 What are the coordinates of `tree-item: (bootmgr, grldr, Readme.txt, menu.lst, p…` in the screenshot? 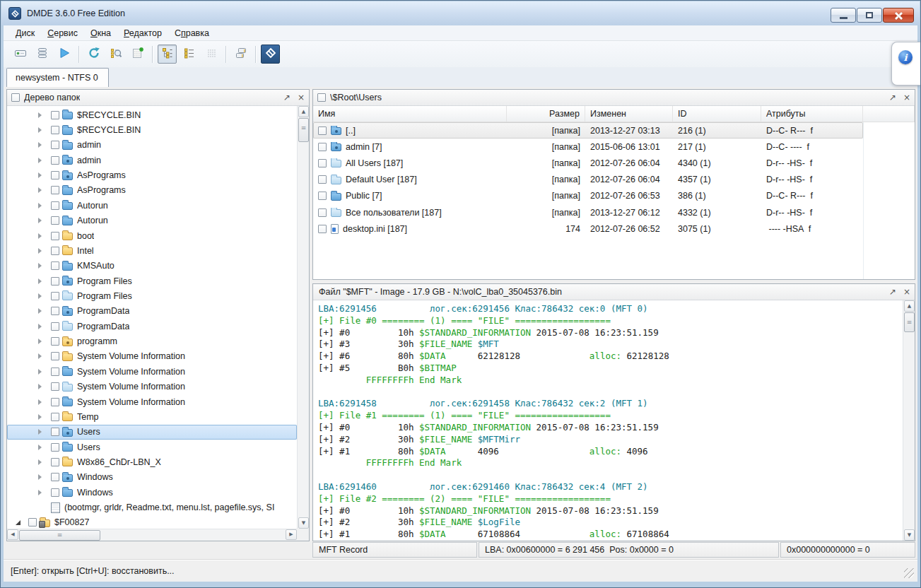 It's located at (152, 507).